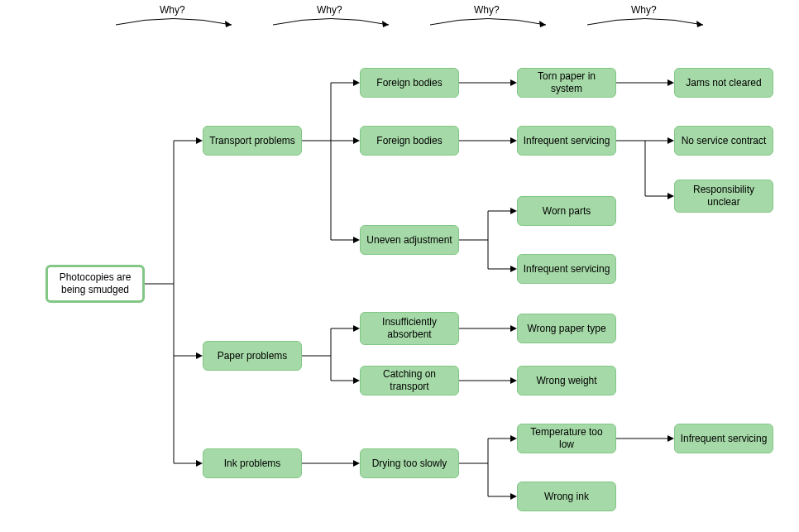 Image resolution: width=799 pixels, height=532 pixels. I want to click on node-no-service-contract: No service contract, so click(724, 141).